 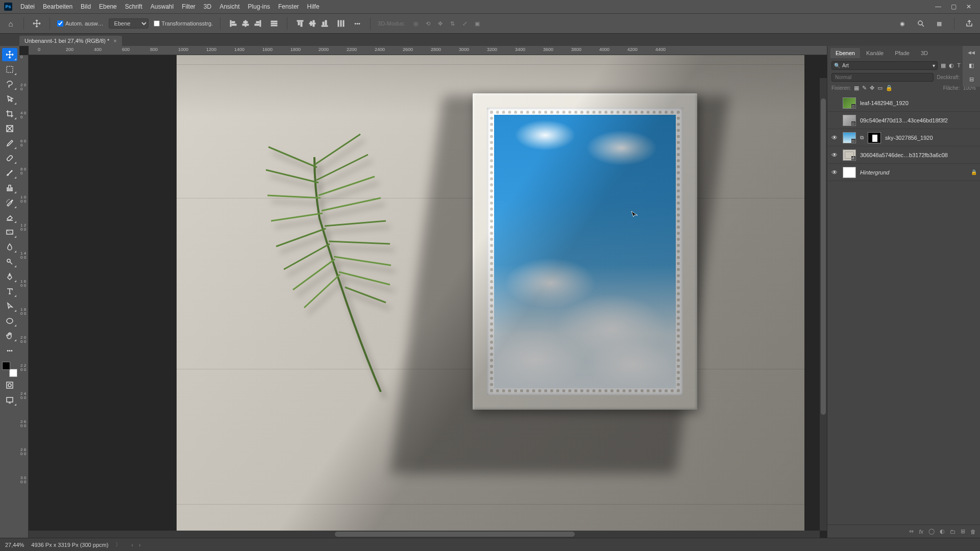 I want to click on stamp-tool, so click(x=10, y=188).